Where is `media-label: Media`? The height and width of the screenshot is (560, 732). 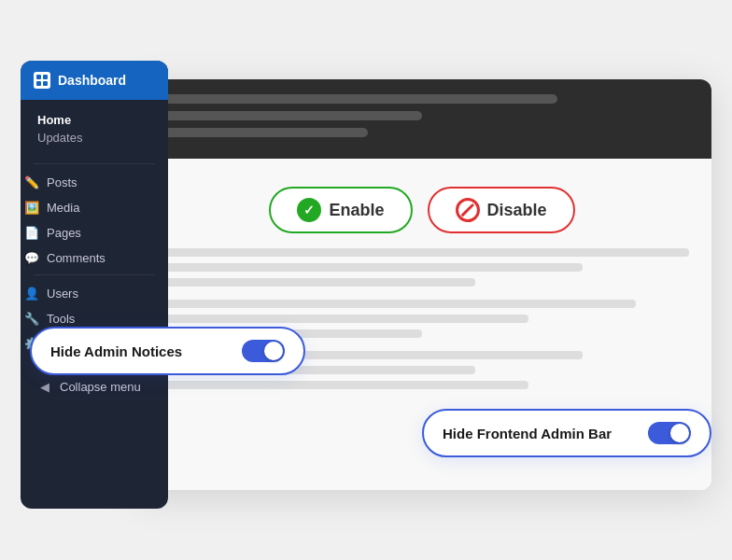
media-label: Media is located at coordinates (63, 207).